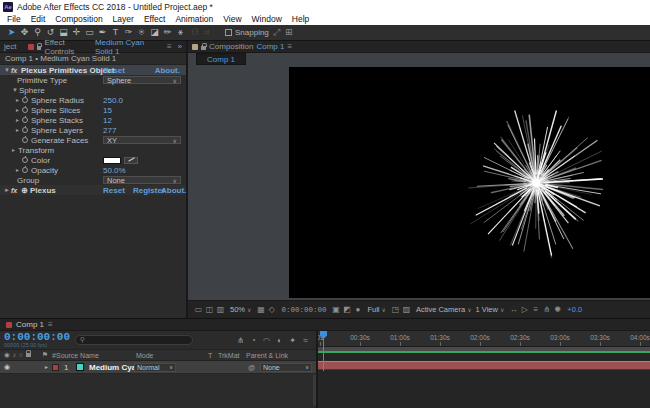 The height and width of the screenshot is (408, 650). I want to click on pickwhip-icon: @, so click(252, 368).